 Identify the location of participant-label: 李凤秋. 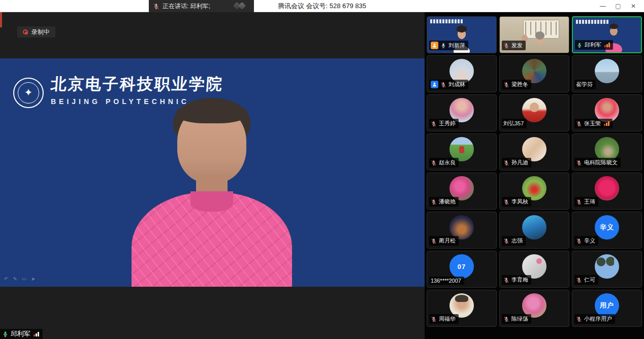
(517, 202).